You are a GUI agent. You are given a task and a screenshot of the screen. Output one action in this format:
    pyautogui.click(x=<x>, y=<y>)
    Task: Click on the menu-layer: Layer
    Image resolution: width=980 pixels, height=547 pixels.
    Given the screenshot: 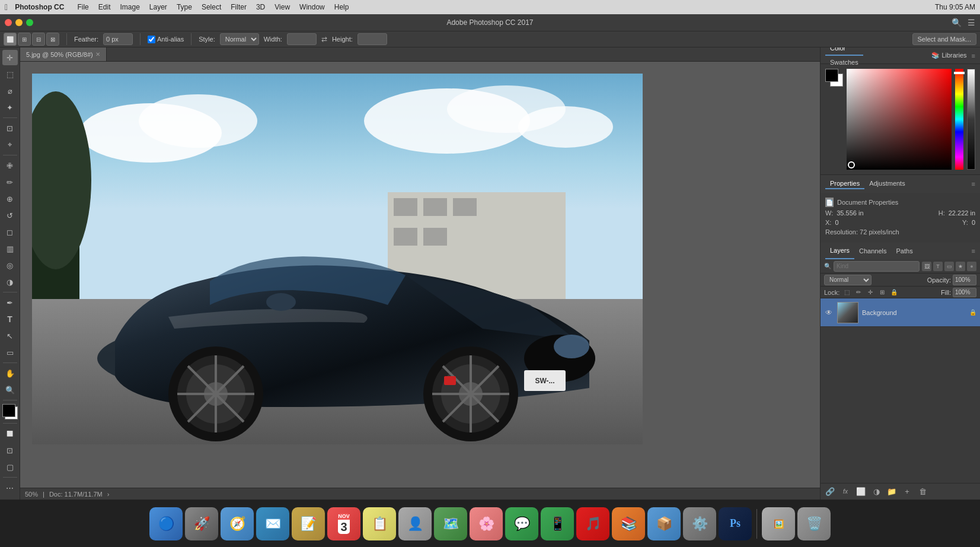 What is the action you would take?
    pyautogui.click(x=158, y=7)
    